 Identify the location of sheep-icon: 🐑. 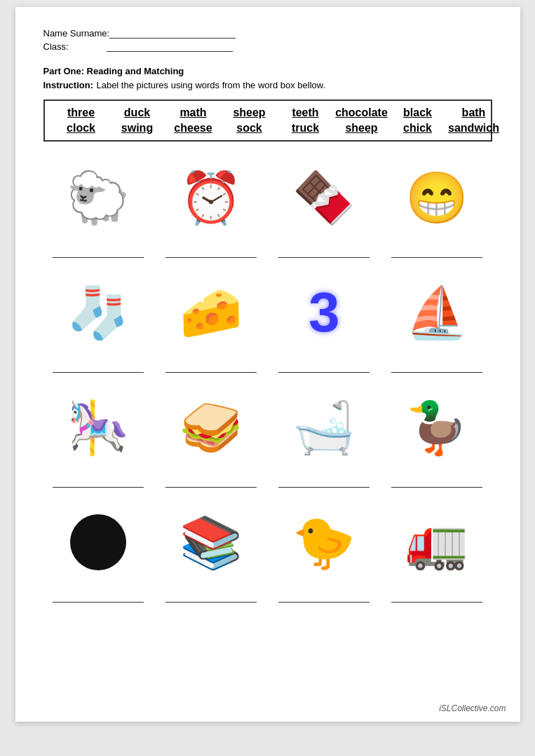
(98, 198).